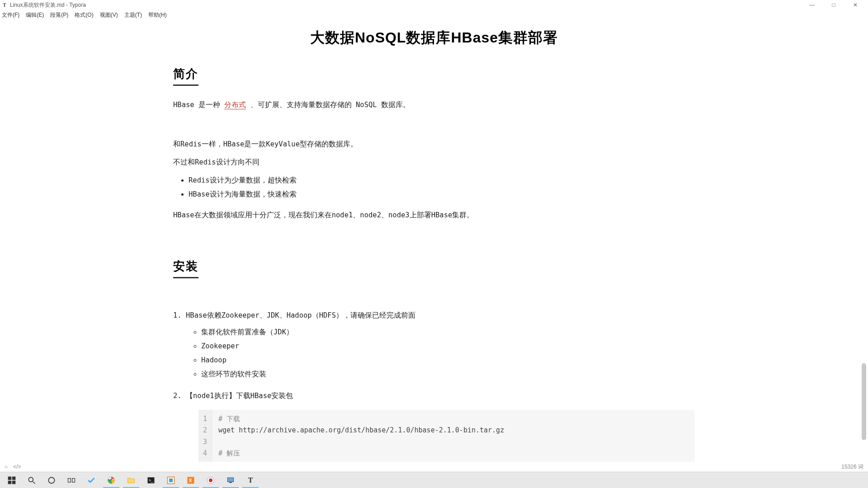  I want to click on menu-help: 帮助(H), so click(157, 15).